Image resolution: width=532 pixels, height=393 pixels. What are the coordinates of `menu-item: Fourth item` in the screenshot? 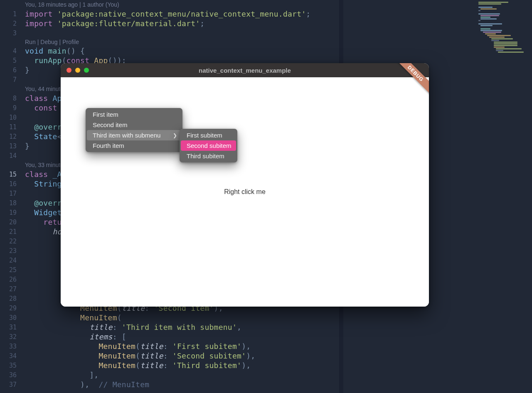 It's located at (134, 145).